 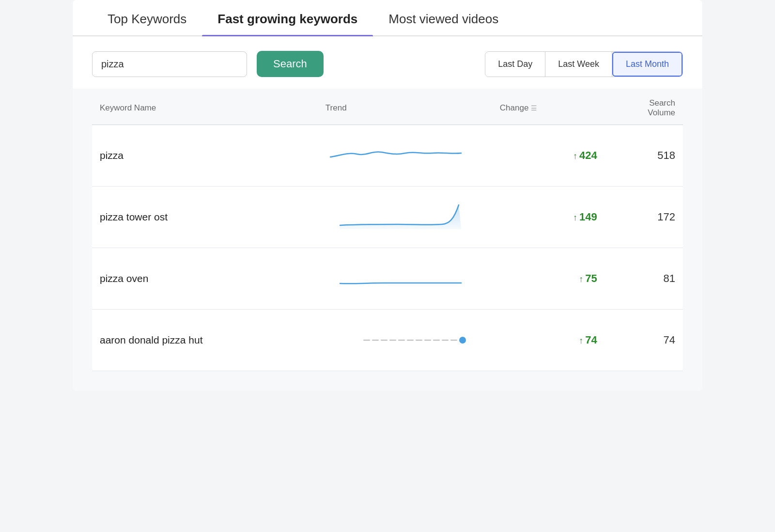 What do you see at coordinates (205, 340) in the screenshot?
I see `keyword-name: aaron donald pizza hut` at bounding box center [205, 340].